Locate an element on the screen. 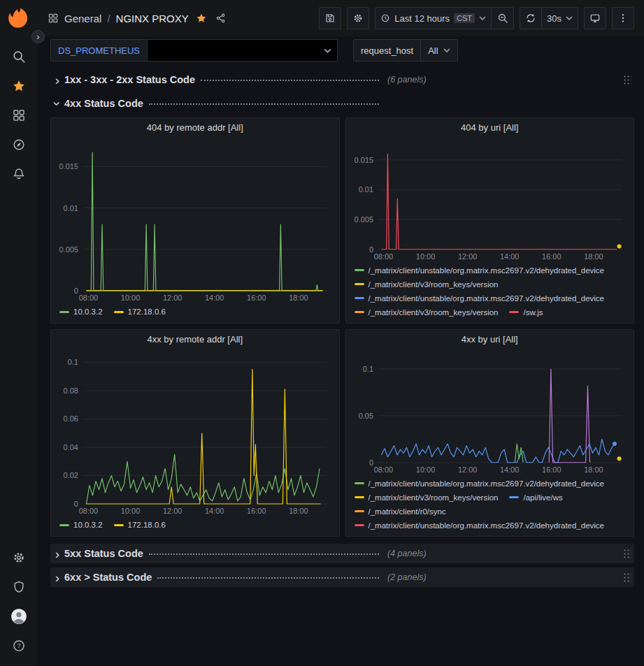  favorite-star-button is located at coordinates (201, 18).